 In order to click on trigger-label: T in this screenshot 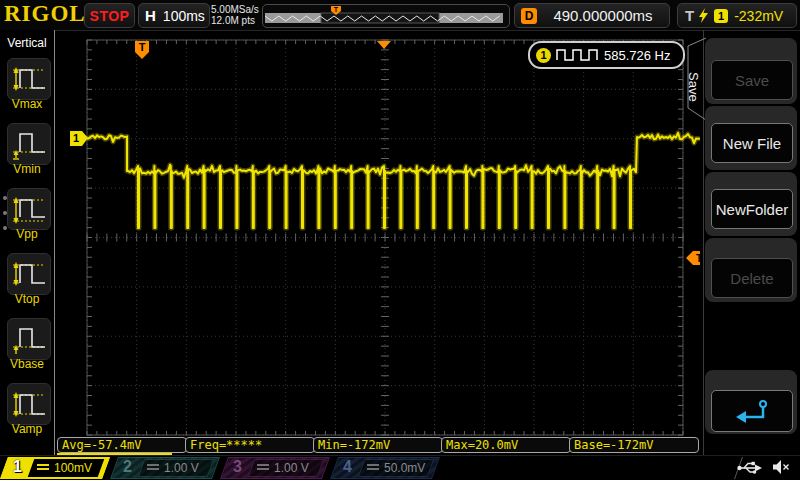, I will do `click(690, 16)`.